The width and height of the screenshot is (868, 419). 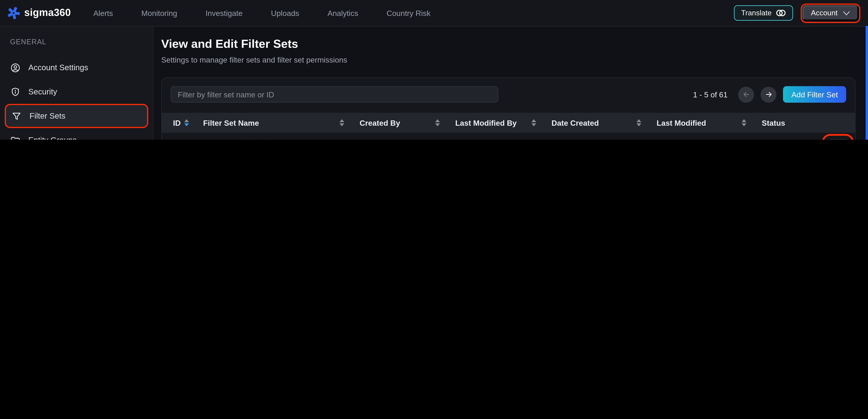 What do you see at coordinates (774, 123) in the screenshot?
I see `column-label: Status` at bounding box center [774, 123].